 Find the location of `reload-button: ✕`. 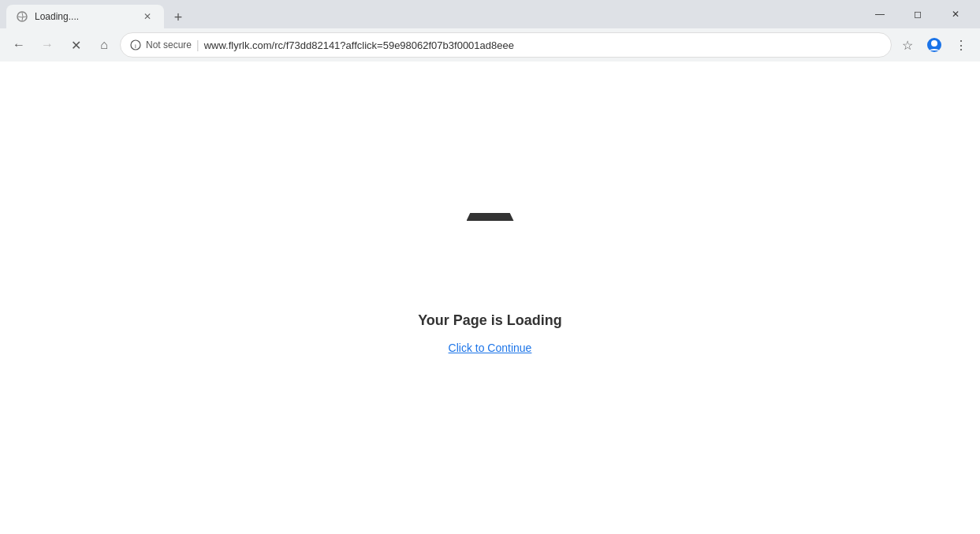

reload-button: ✕ is located at coordinates (76, 45).